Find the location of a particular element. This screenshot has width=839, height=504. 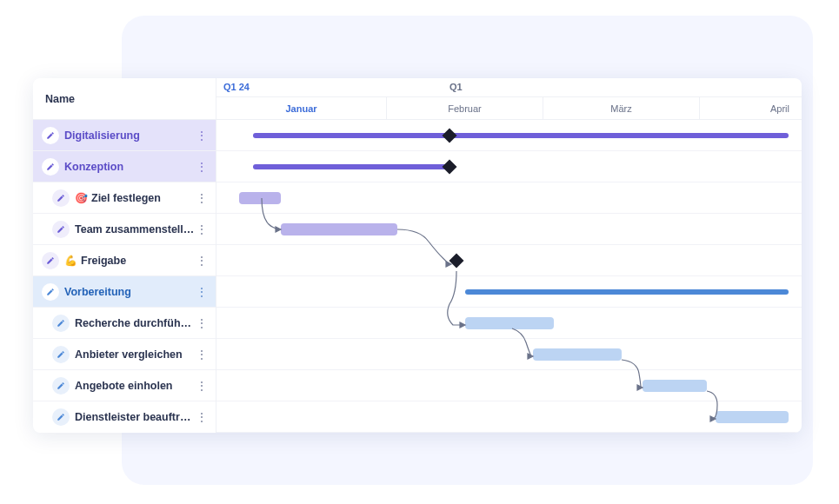

task-label: Angebote einholen is located at coordinates (135, 386).